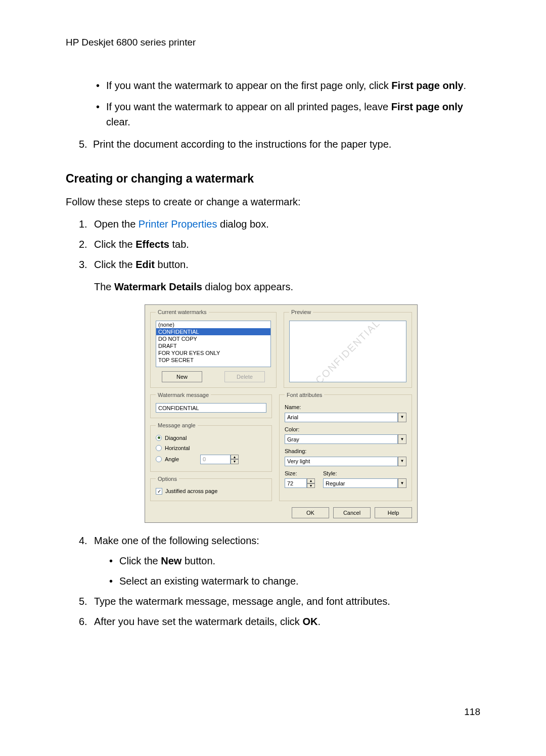 Image resolution: width=546 pixels, height=756 pixels. I want to click on preview-area: CONFIDENTIAL, so click(348, 351).